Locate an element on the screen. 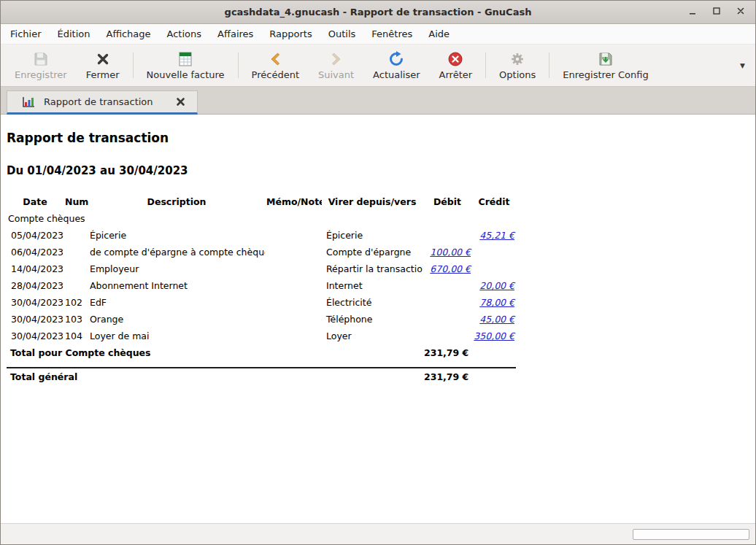  menubar: FichierÉditionAffichageActionsAffairesRa… is located at coordinates (378, 34).